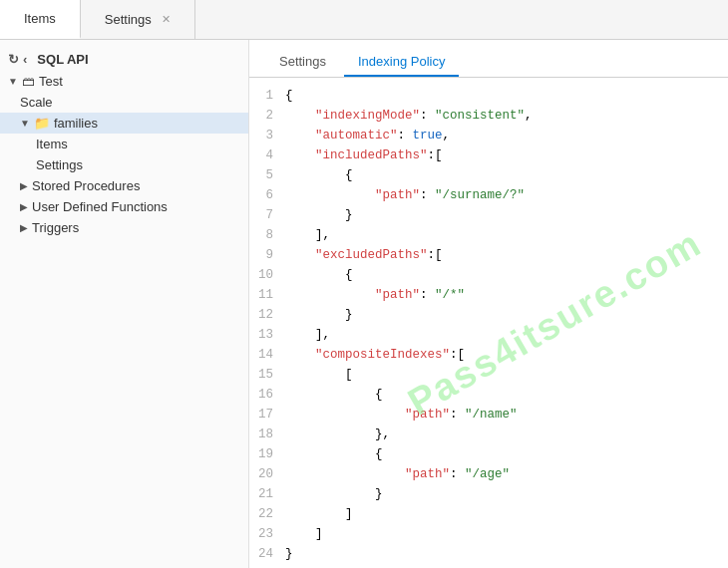  Describe the element at coordinates (267, 534) in the screenshot. I see `line-number: 23` at that location.